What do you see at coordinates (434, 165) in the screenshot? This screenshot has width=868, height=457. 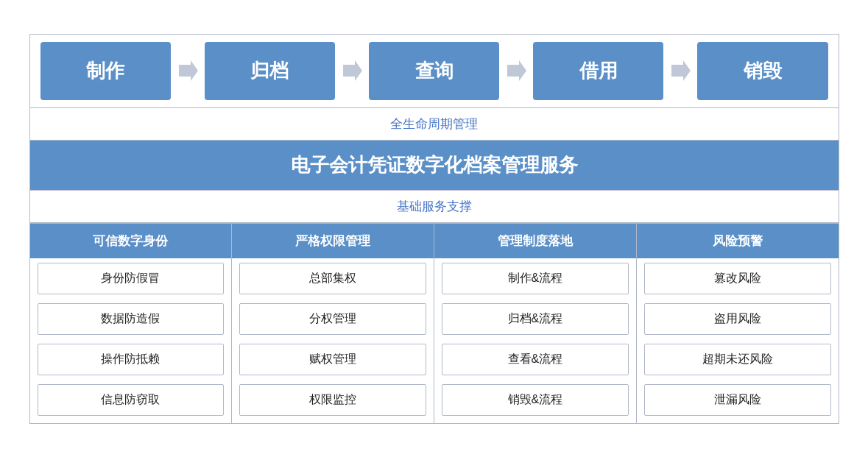 I see `main-title: 电子会计凭证数字化档案管理服务` at bounding box center [434, 165].